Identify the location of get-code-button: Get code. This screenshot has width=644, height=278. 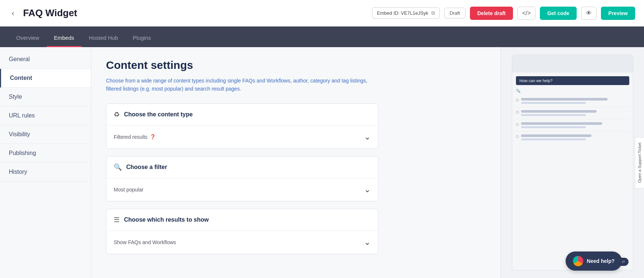
(558, 13).